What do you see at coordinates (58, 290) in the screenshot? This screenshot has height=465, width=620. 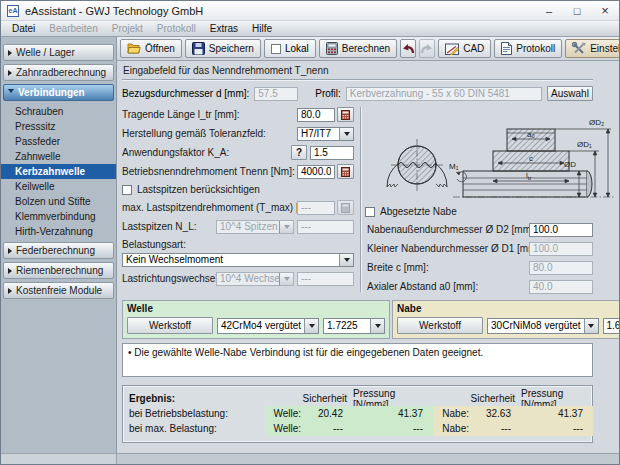 I see `sidebar-group-kostenfreie-module: Kostenfreie Module` at bounding box center [58, 290].